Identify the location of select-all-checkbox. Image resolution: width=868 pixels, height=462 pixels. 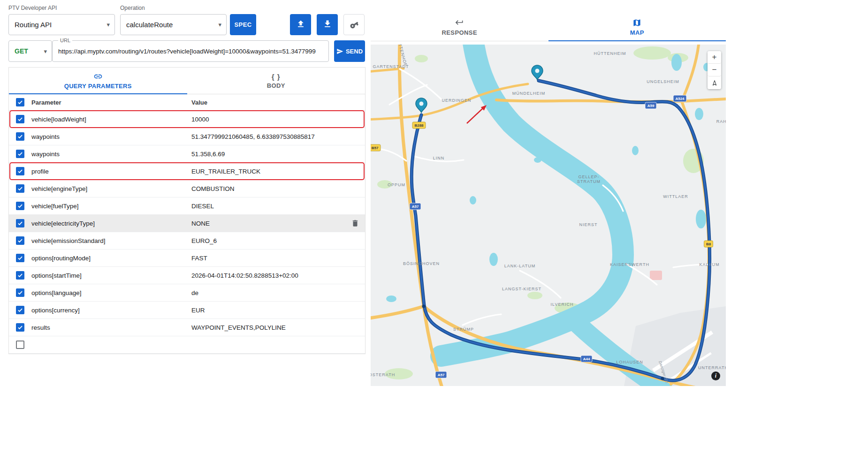
(20, 102).